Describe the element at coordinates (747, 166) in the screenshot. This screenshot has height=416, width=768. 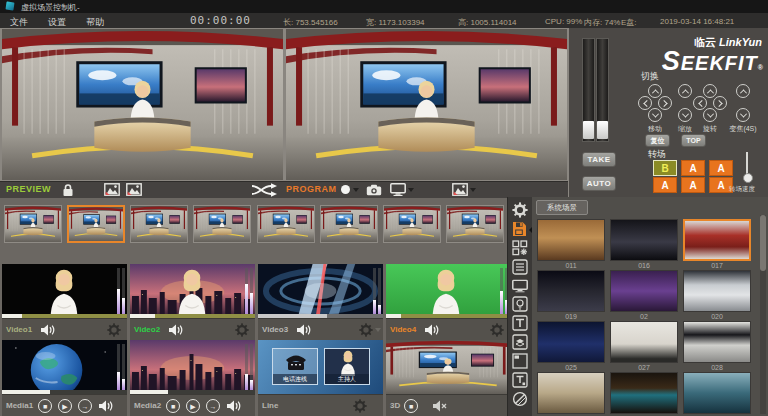
I see `transition-speed-slider` at that location.